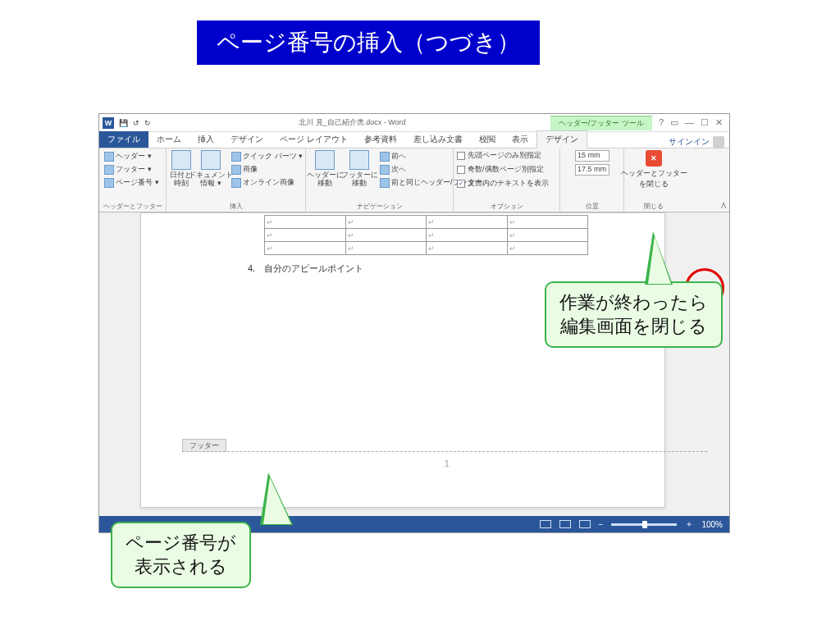 This screenshot has width=840, height=630. Describe the element at coordinates (568, 156) in the screenshot. I see `top-margin-icon` at that location.